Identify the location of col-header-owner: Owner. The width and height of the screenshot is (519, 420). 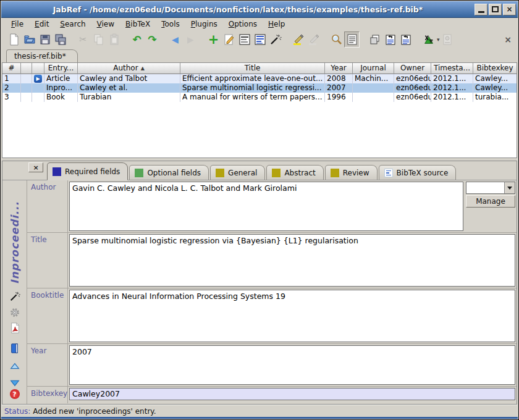
(413, 69).